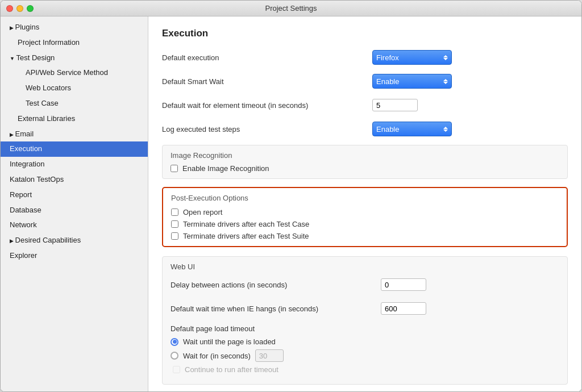 Image resolution: width=582 pixels, height=392 pixels. What do you see at coordinates (176, 369) in the screenshot?
I see `continue-after-timeout-checkbox` at bounding box center [176, 369].